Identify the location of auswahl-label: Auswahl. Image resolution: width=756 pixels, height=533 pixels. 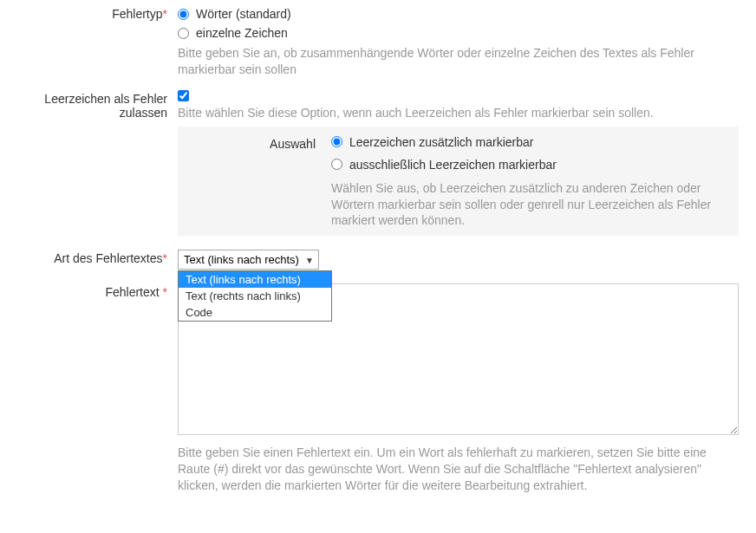
(260, 143).